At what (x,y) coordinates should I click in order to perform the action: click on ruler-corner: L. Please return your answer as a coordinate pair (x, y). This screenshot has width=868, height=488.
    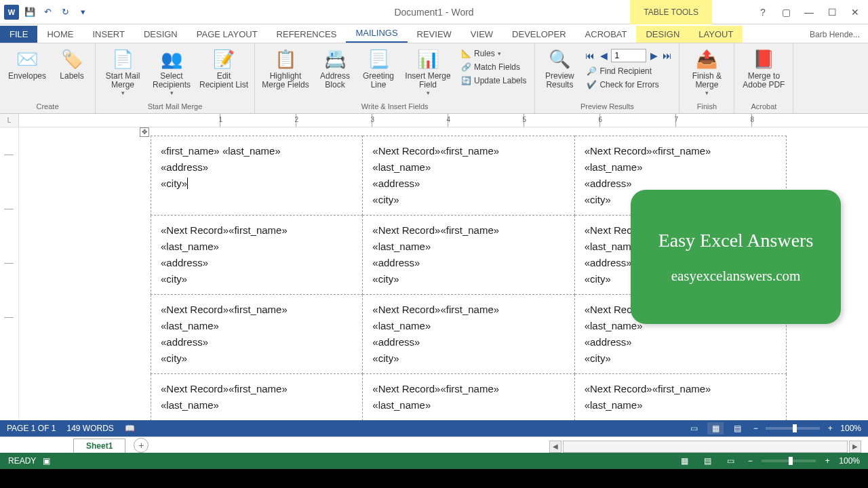
    Looking at the image, I should click on (9, 121).